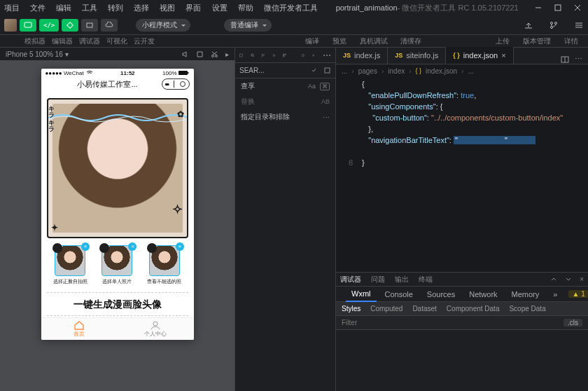  What do you see at coordinates (528, 25) in the screenshot?
I see `upload-button` at bounding box center [528, 25].